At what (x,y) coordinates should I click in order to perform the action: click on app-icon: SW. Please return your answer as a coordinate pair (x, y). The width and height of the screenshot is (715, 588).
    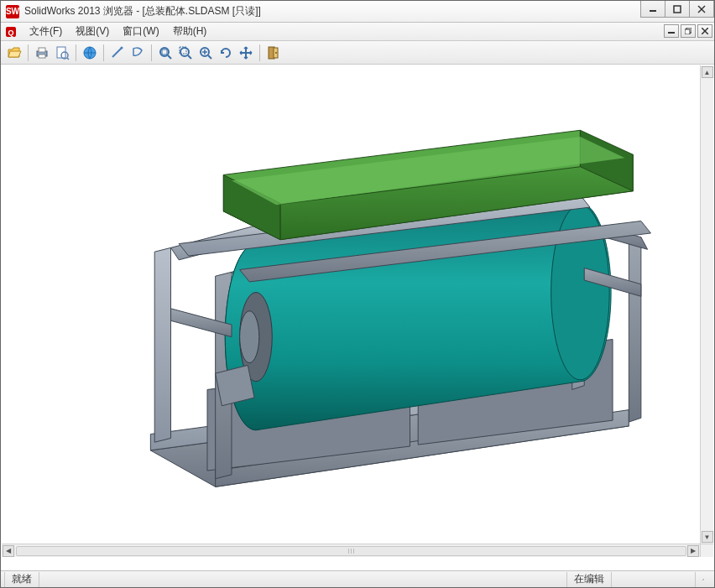
    Looking at the image, I should click on (13, 12).